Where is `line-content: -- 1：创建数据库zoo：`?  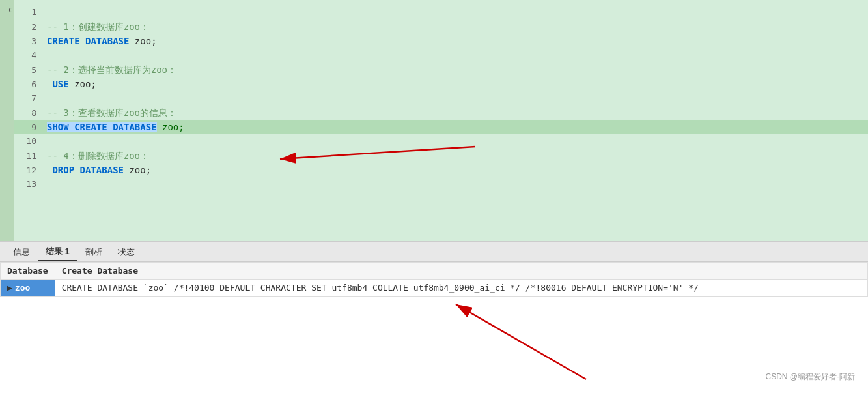 line-content: -- 1：创建数据库zoo： is located at coordinates (457, 27).